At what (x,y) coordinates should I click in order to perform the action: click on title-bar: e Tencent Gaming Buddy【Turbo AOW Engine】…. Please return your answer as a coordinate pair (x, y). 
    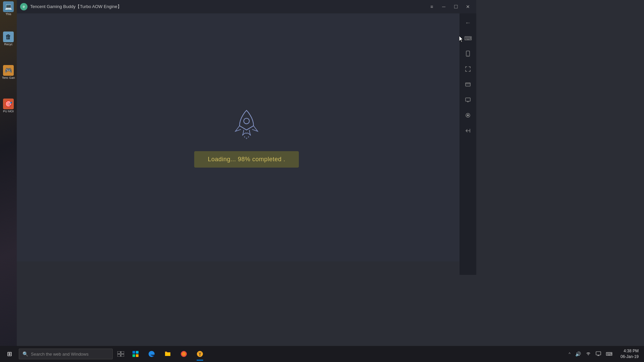
    Looking at the image, I should click on (247, 7).